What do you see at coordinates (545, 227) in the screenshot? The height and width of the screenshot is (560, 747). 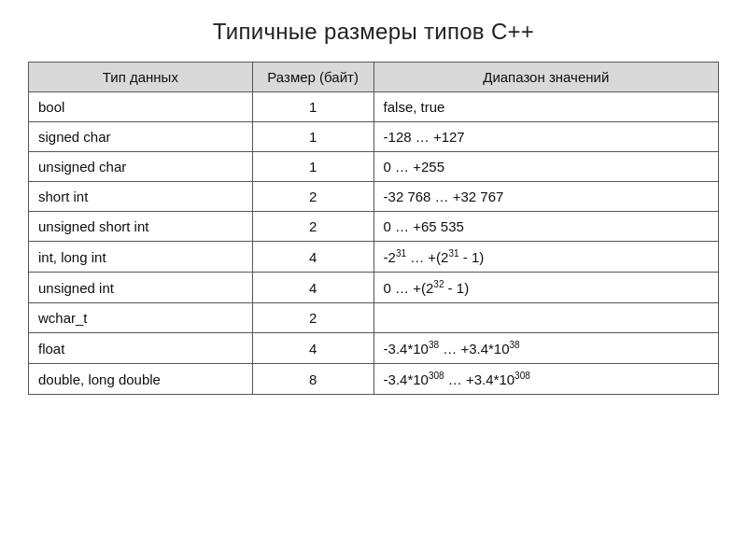 I see `cell-range: 0 … +65 535` at bounding box center [545, 227].